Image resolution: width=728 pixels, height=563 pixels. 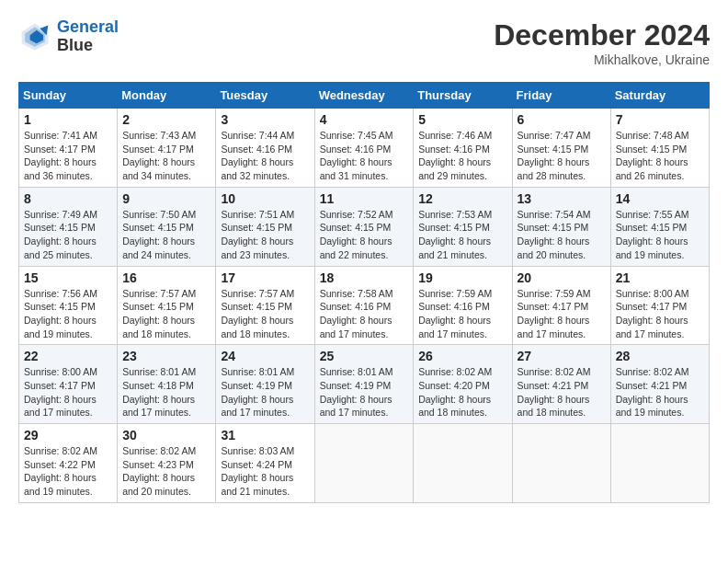 I want to click on calendar-week-row: 8Sunrise: 7:49 AMSunset: 4:15 PMDaylight…, so click(x=364, y=226).